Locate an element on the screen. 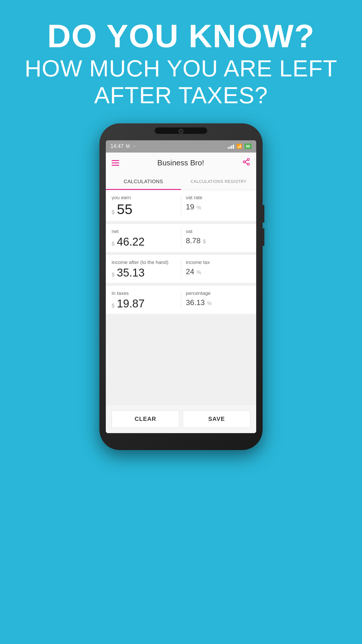 The image size is (362, 644). symbol-vatrate: % is located at coordinates (199, 208).